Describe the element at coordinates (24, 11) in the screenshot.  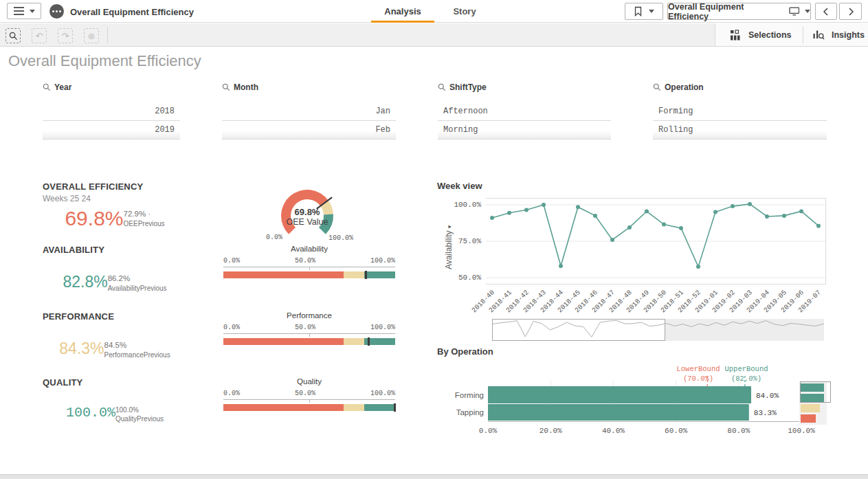
I see `navigation-menu-button` at that location.